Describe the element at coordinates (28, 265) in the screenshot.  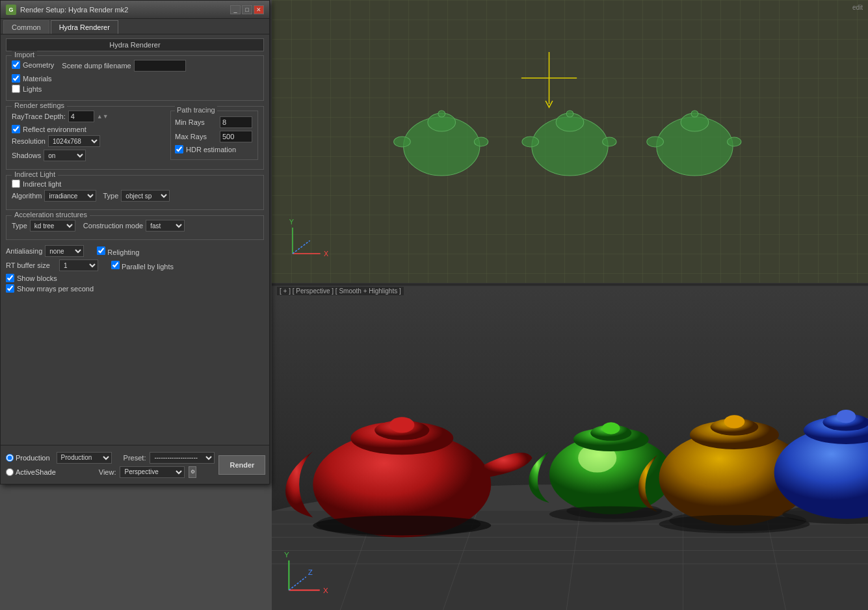
I see `rt-buffer-label: RT buffer size` at that location.